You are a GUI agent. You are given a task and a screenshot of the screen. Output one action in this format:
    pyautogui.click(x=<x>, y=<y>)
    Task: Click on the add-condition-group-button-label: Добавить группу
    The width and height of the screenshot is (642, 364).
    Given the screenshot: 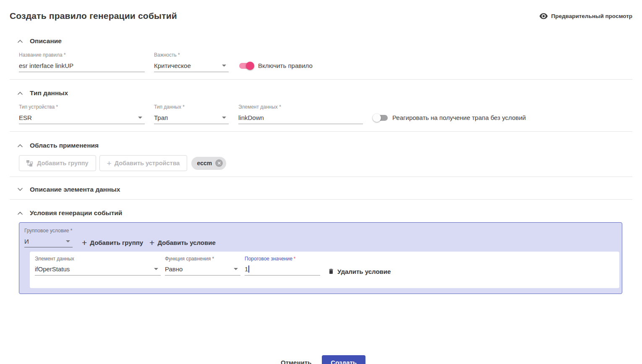 What is the action you would take?
    pyautogui.click(x=117, y=242)
    